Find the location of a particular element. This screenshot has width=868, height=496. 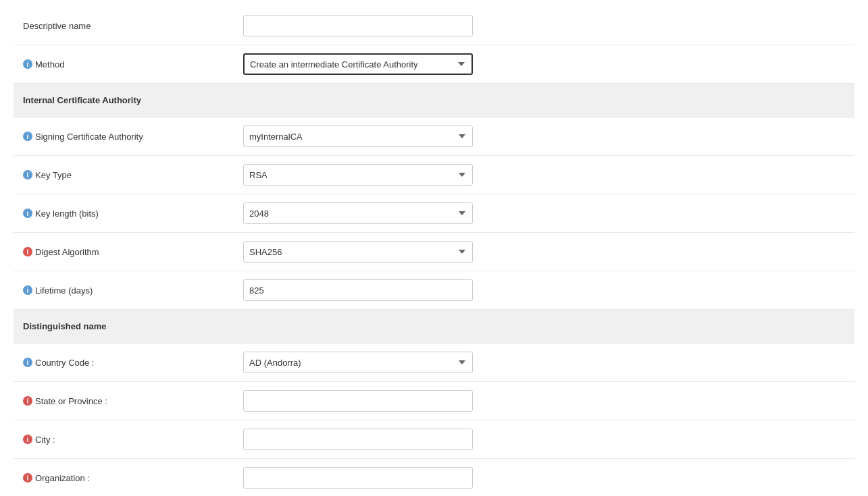

digest-algorithm-select: SHA1 SHA256 SHA384 SHA512 is located at coordinates (358, 252).